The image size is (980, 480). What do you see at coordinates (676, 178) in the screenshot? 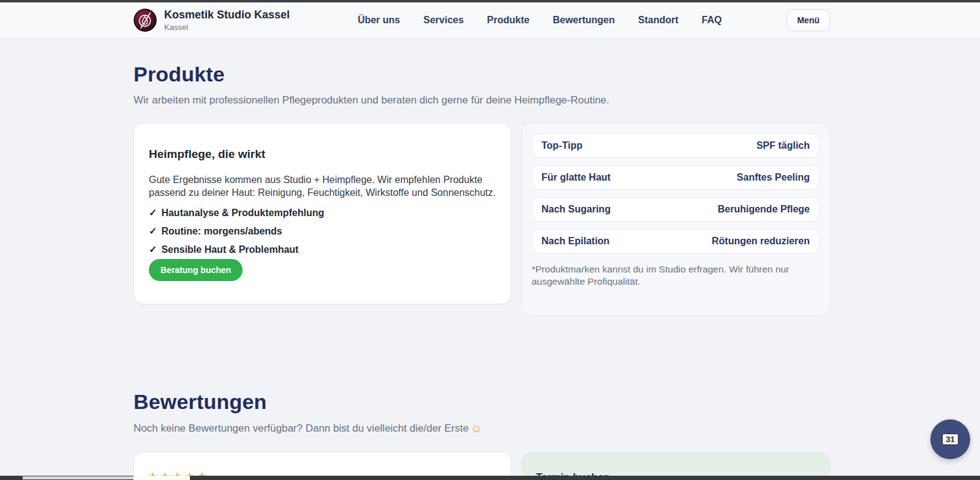
I see `tip-row: Für glatte Haut Sanftes Peeling` at bounding box center [676, 178].